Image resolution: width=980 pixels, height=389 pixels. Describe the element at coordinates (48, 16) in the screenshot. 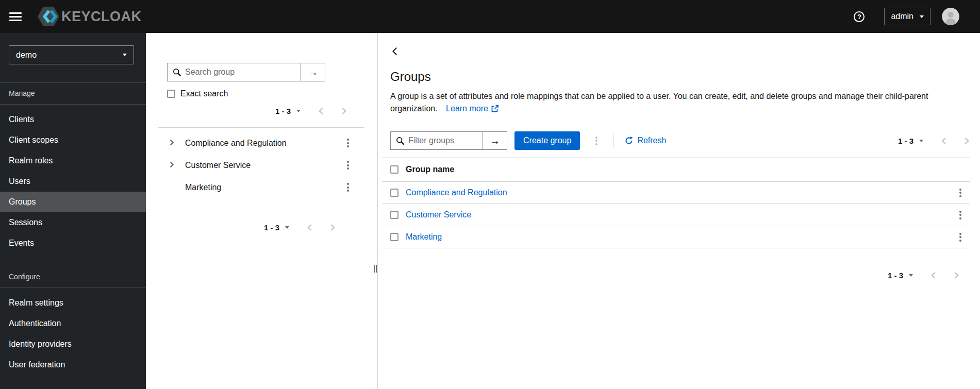

I see `keycloak-hexagon-icon` at that location.